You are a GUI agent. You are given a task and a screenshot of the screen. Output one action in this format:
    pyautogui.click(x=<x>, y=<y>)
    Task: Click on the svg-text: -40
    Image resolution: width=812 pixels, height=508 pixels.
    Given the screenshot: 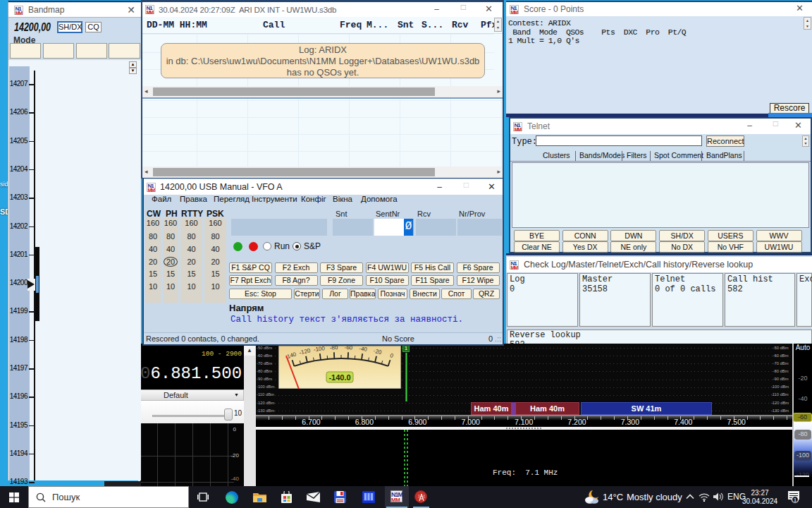 What is the action you would take?
    pyautogui.click(x=364, y=349)
    